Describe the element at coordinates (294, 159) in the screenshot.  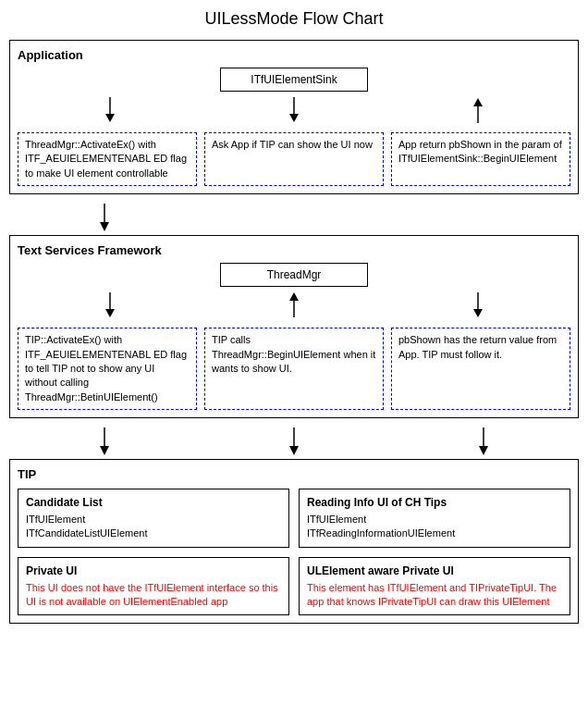
I see `app-box-1: Ask App if TIP can show the UI now` at that location.